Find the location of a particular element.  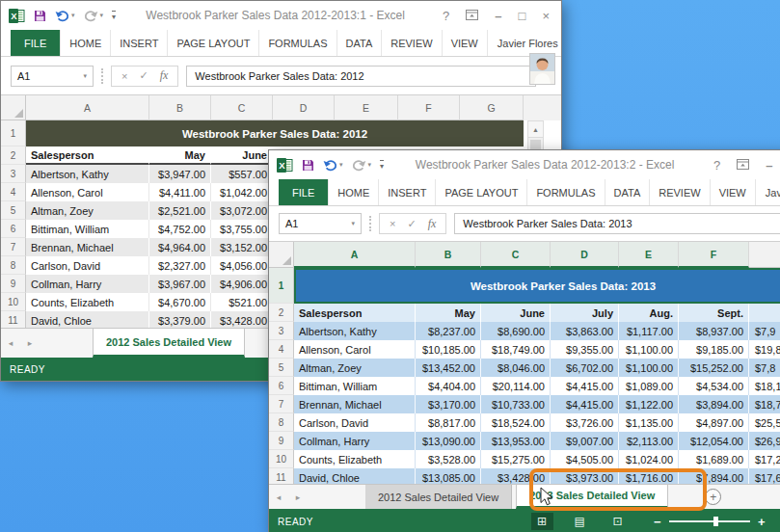

cell: $15,252.00 is located at coordinates (713, 368).